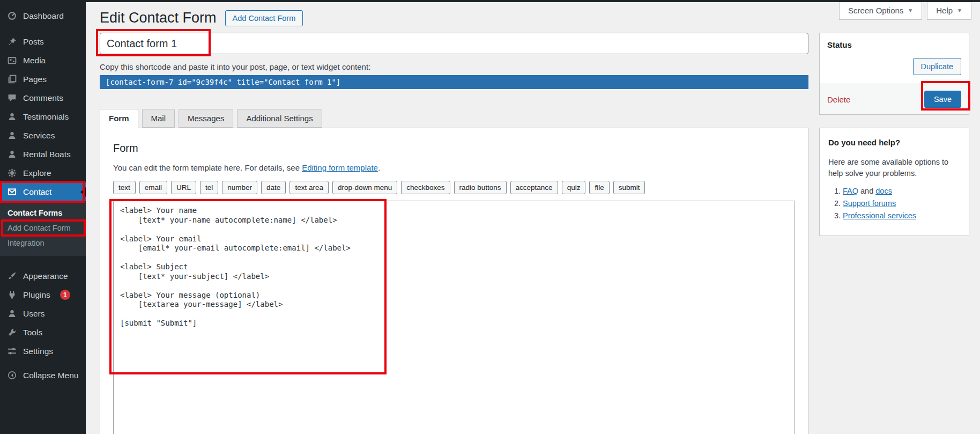 Image resolution: width=980 pixels, height=434 pixels. Describe the element at coordinates (38, 351) in the screenshot. I see `sidebar-item-label: Settings` at that location.